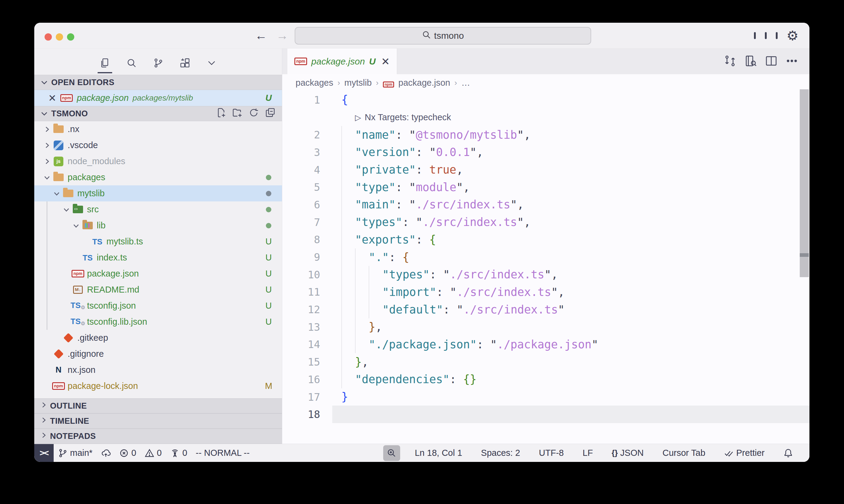  I want to click on statusbar-formatter: Prettier, so click(744, 453).